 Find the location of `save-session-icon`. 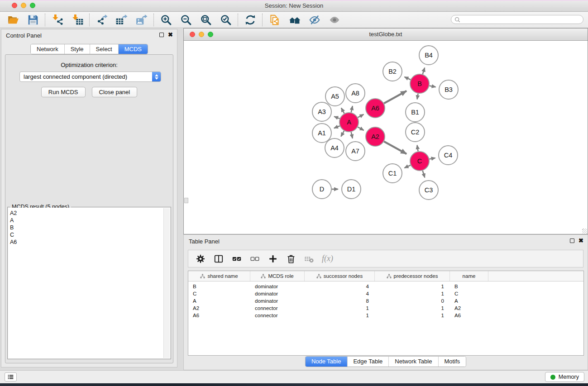

save-session-icon is located at coordinates (33, 20).